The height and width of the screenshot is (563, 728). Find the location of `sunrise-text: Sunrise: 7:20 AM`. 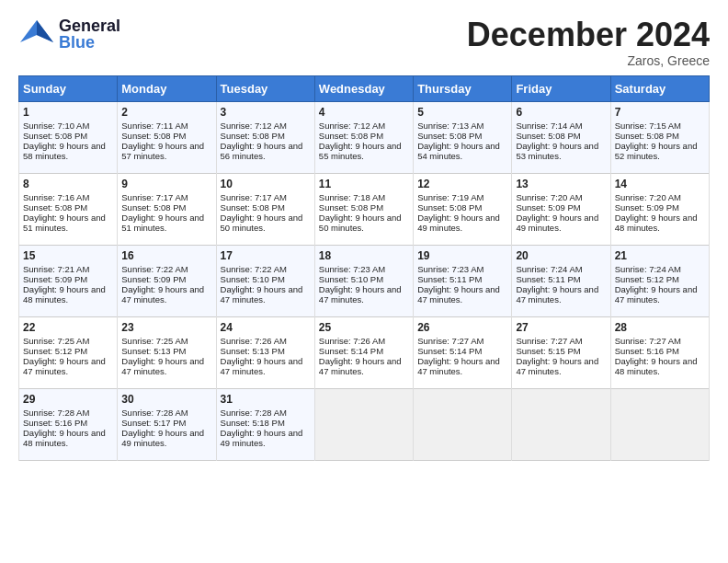

sunrise-text: Sunrise: 7:20 AM is located at coordinates (549, 197).